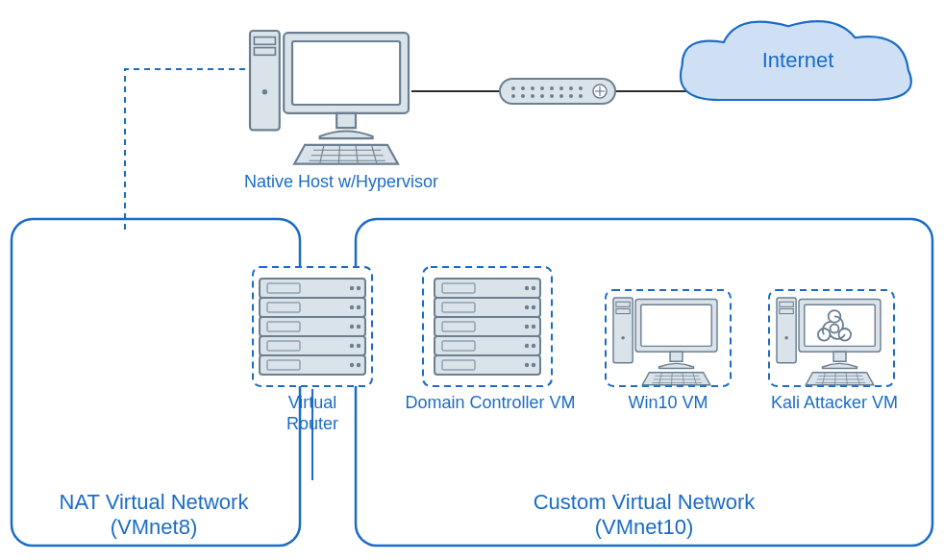  I want to click on virtual-router-label-1: Virtual, so click(313, 402).